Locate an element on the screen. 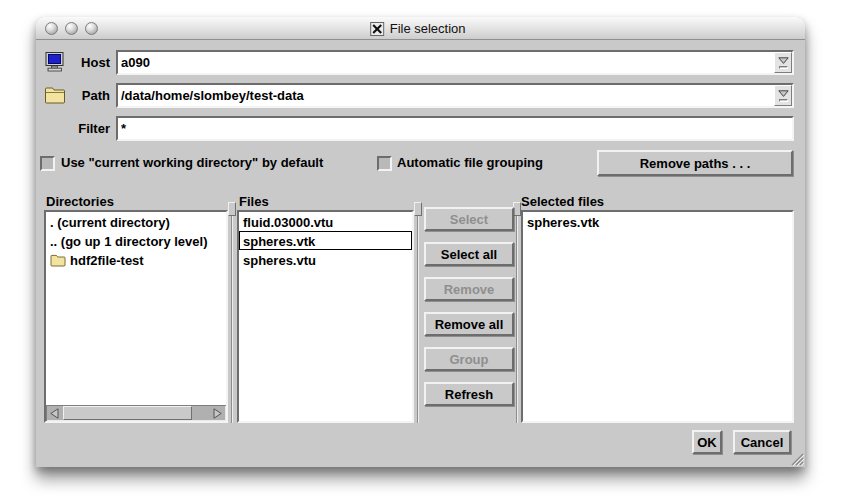  scrollbar-thumb is located at coordinates (128, 413).